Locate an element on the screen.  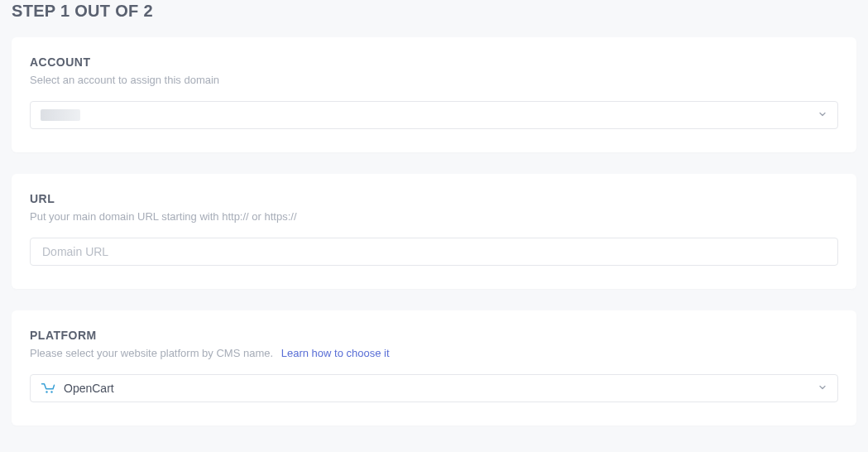
platform-subtitle-text: Please select your website platform by C… is located at coordinates (151, 353).